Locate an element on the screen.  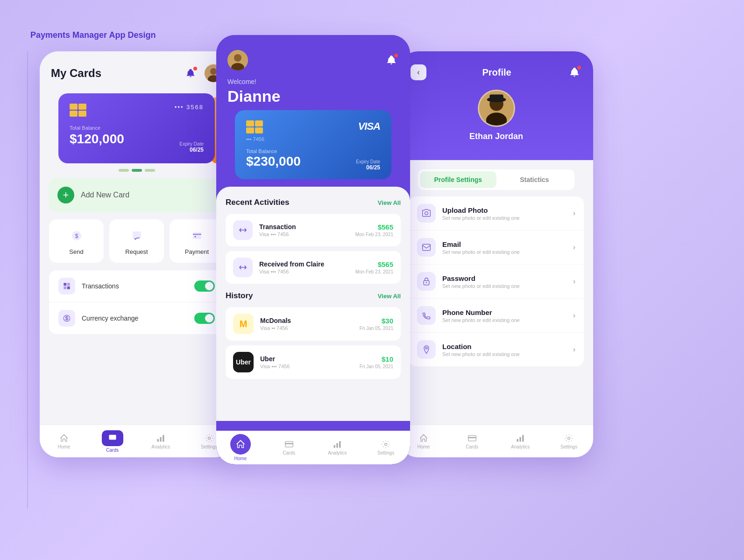
uber-logo: Uber is located at coordinates (243, 362).